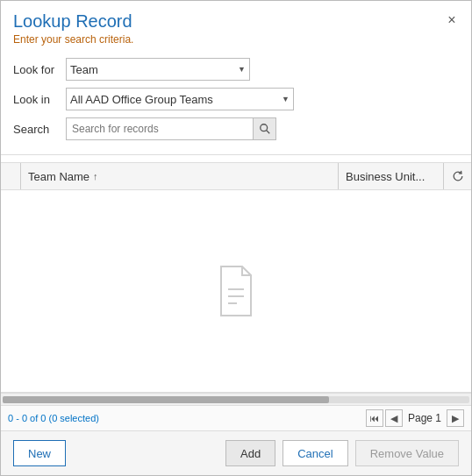  Describe the element at coordinates (236, 25) in the screenshot. I see `dialog-header: Lookup Record Enter your search criteria…` at that location.